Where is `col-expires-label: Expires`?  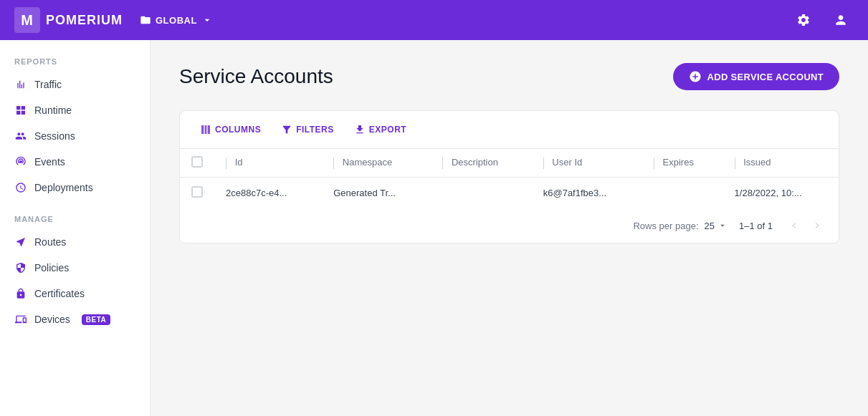
col-expires-label: Expires is located at coordinates (678, 162).